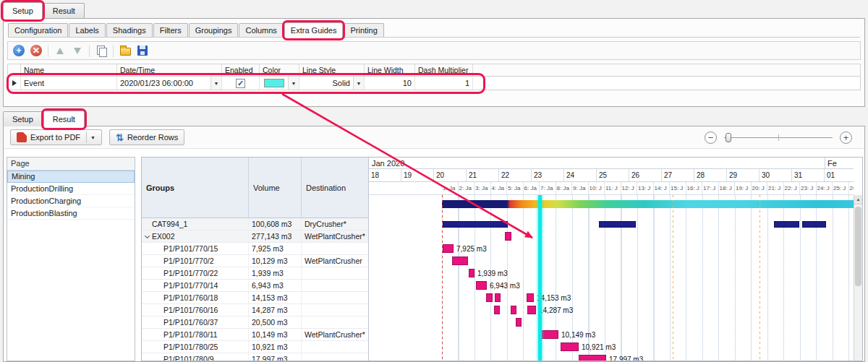 Image resolution: width=868 pixels, height=362 pixels. I want to click on copy-icon, so click(101, 51).